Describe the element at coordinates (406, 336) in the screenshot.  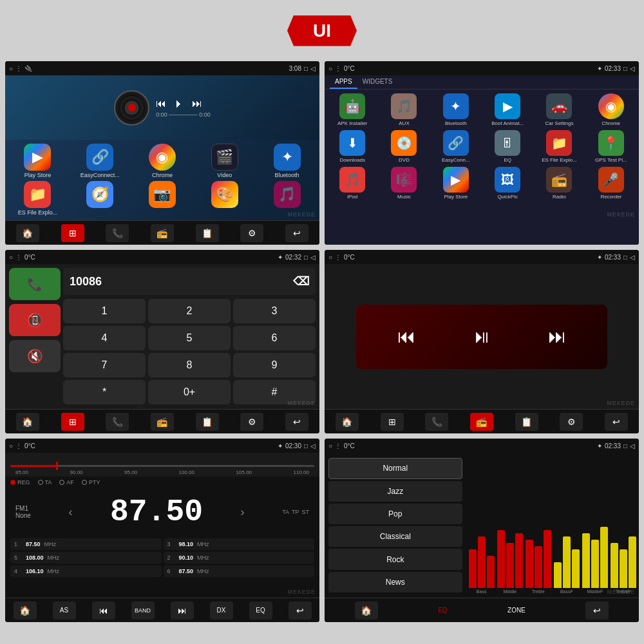
I see `prev-track-button: ⏮` at that location.